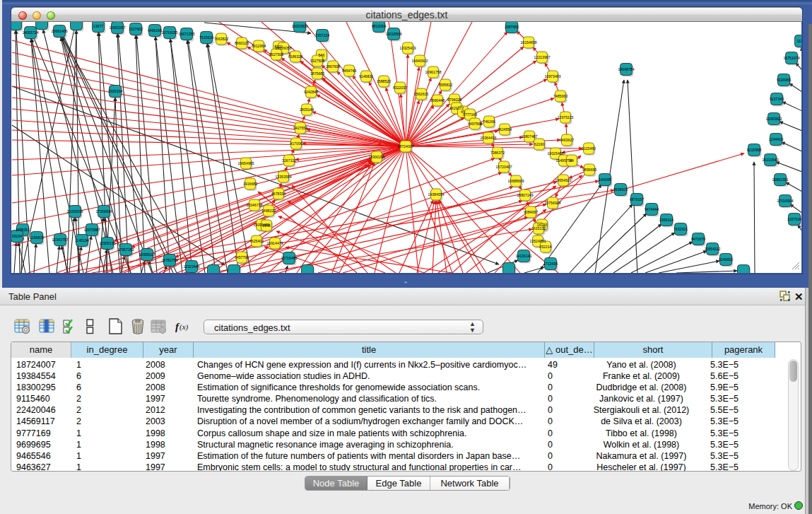 The height and width of the screenshot is (514, 812). I want to click on svg-text: 16033809, so click(300, 26).